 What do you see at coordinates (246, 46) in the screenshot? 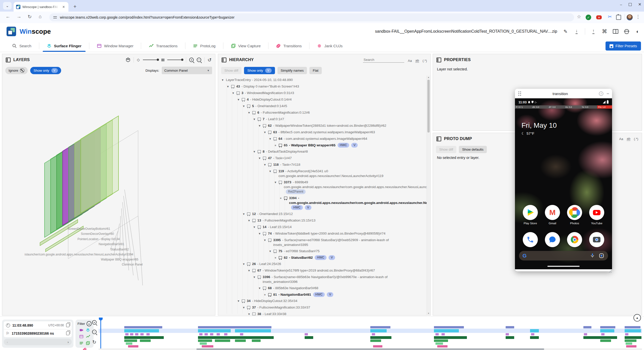
I see `tab-view-capture: View Capture` at bounding box center [246, 46].